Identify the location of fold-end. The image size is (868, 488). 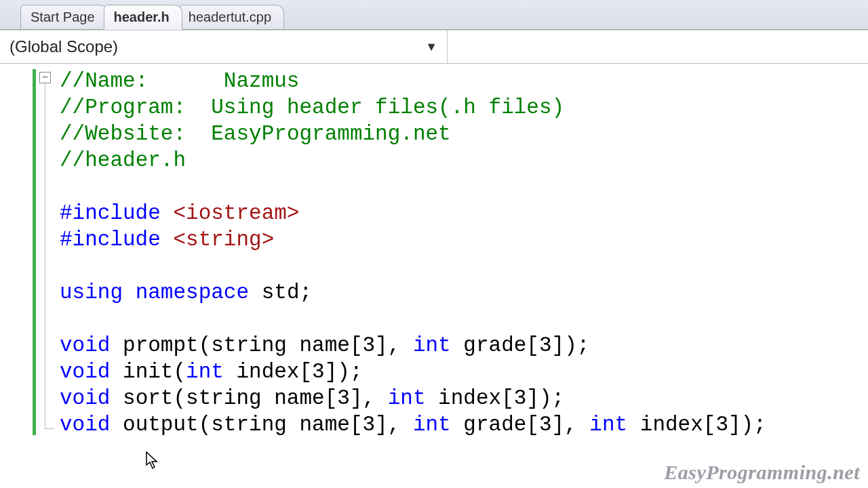
(50, 428).